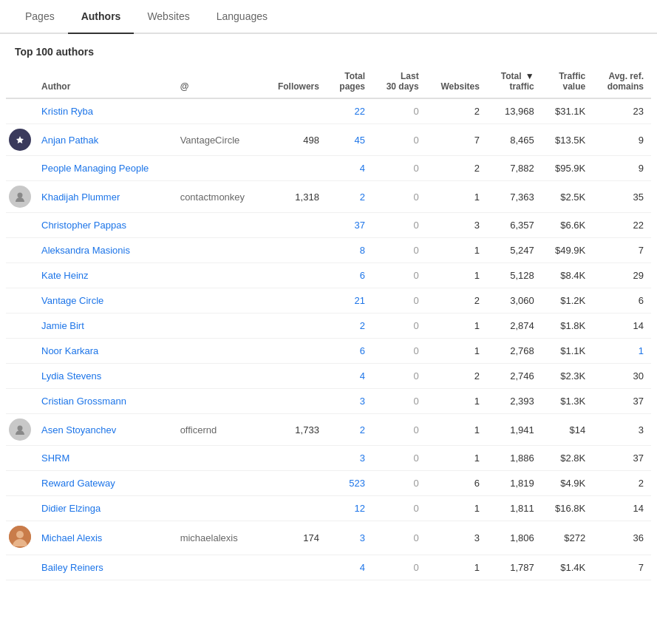 The height and width of the screenshot is (644, 657). Describe the element at coordinates (20, 81) in the screenshot. I see `col-avatar` at that location.